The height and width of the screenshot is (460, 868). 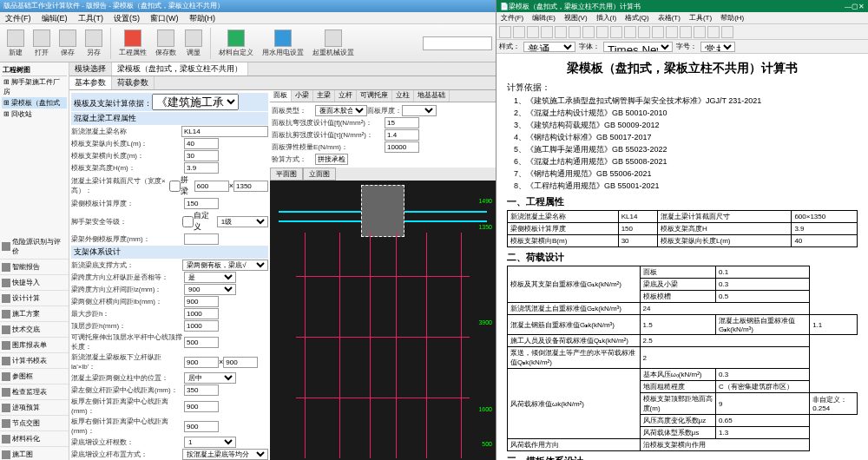 I want to click on close-button: ✕, so click(x=861, y=7).